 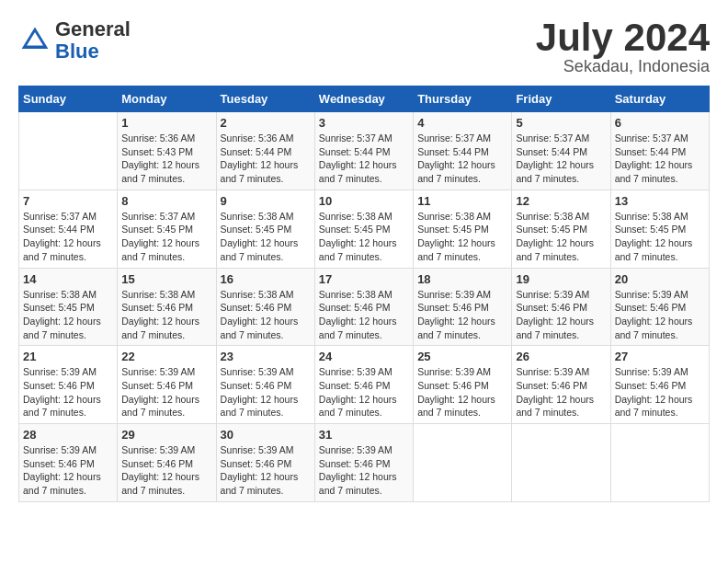 What do you see at coordinates (167, 151) in the screenshot?
I see `calendar-cell: 1Sunrise: 5:36 AM Sunset: 5:43 PM Daylig…` at bounding box center [167, 151].